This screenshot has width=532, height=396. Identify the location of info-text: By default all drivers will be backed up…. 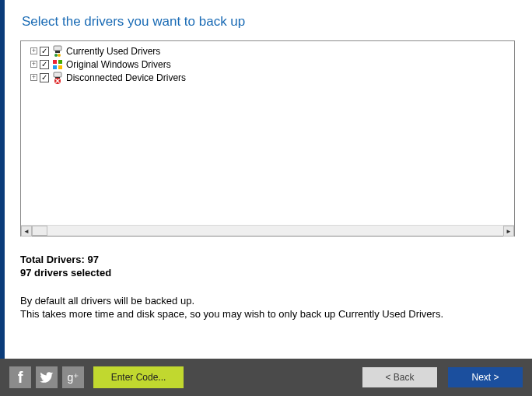
(268, 308).